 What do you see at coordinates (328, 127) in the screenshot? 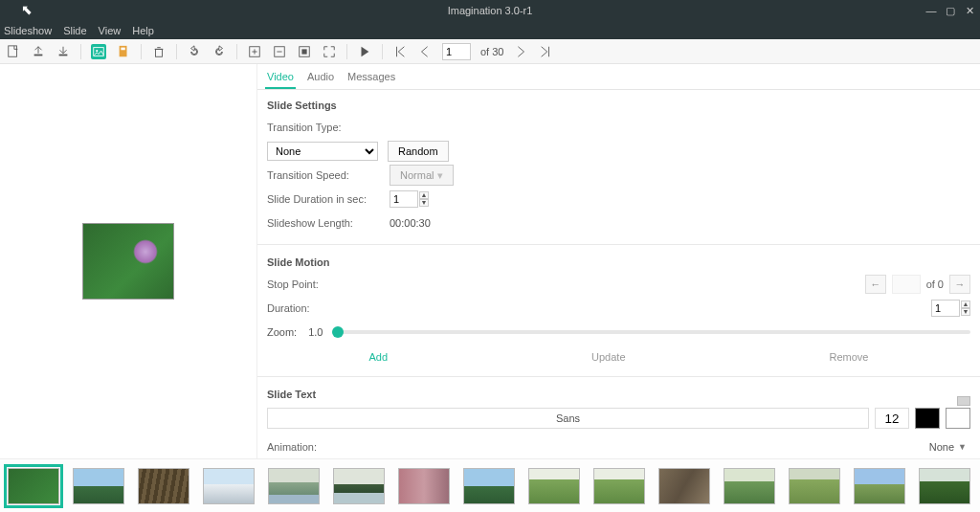
I see `transition-type-label: Transition Type:` at bounding box center [328, 127].